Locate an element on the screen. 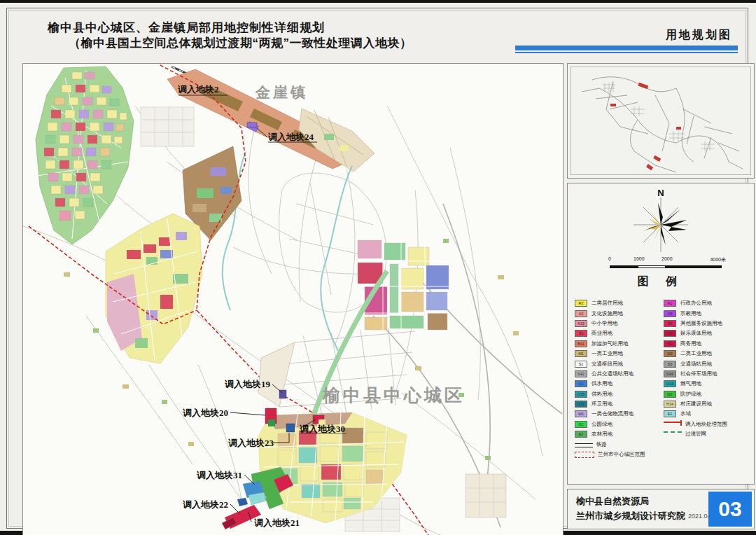 The height and width of the screenshot is (535, 756). legend-swatch: B3 is located at coordinates (670, 333).